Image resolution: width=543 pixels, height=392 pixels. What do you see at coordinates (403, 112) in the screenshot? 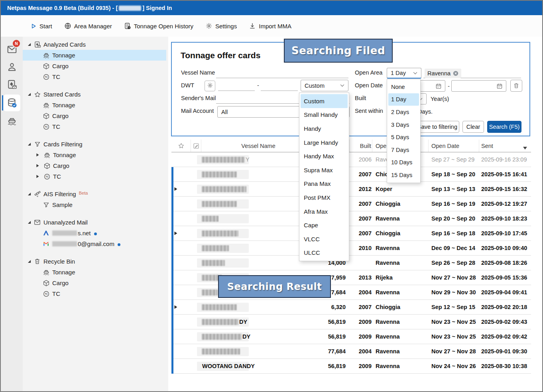
I see `days-option-2-days: 2 Days` at bounding box center [403, 112].